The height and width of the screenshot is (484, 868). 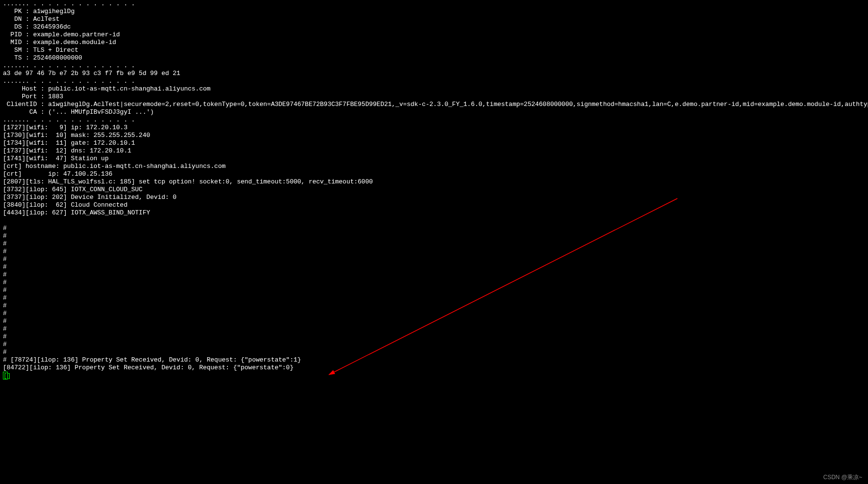 I want to click on terminal-line: Host : public.iot-as-mqtt.cn-shanghai.al…, so click(x=434, y=89).